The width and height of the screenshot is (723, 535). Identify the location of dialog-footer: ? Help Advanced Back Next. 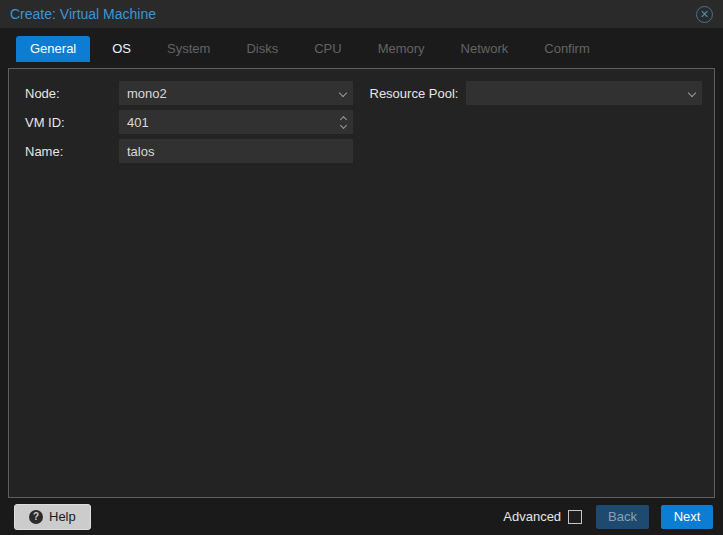
(362, 516).